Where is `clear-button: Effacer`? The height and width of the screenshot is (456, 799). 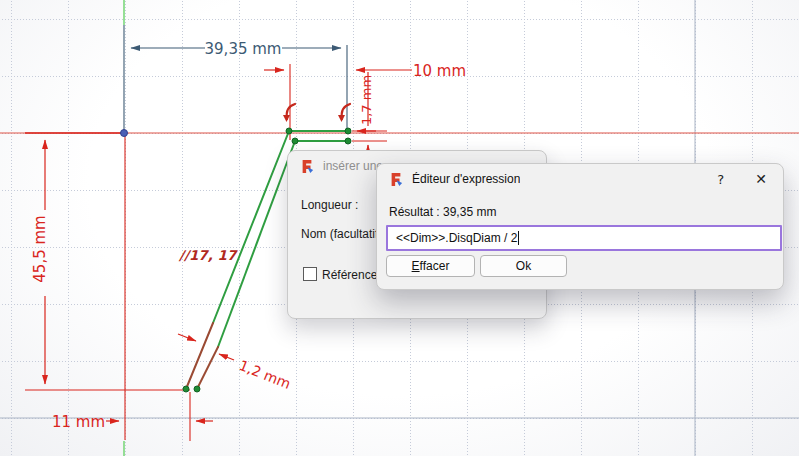 clear-button: Effacer is located at coordinates (430, 266).